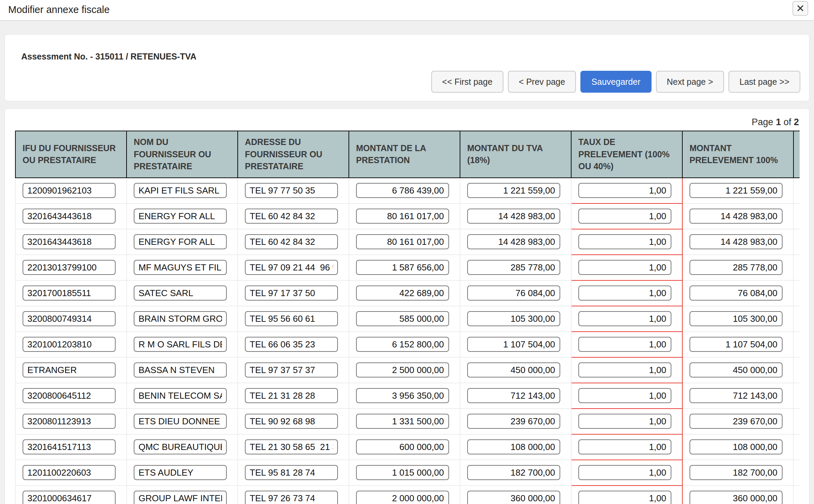 This screenshot has width=814, height=504. I want to click on save-button: Sauvegarder, so click(616, 82).